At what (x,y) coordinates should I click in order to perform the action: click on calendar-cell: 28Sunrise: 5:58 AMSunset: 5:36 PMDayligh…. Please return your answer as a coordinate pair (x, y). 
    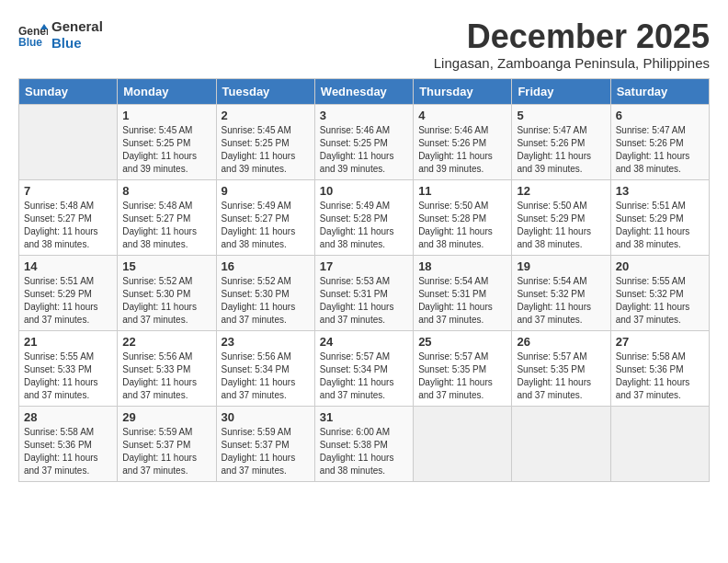
    Looking at the image, I should click on (68, 443).